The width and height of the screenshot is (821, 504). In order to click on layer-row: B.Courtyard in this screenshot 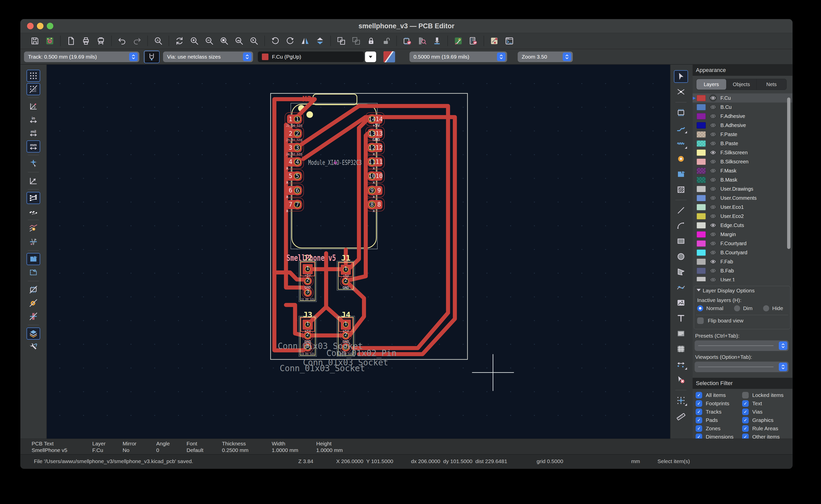, I will do `click(743, 253)`.